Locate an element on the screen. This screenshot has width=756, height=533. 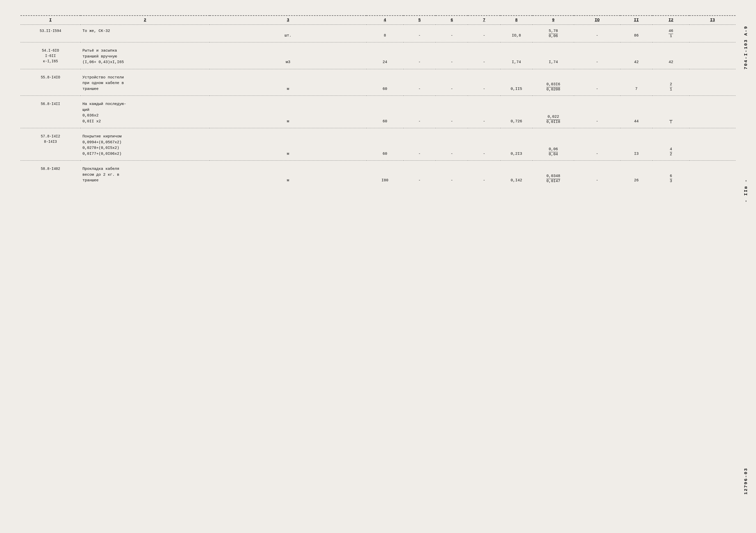
row-col10: 0,0220,0II8 is located at coordinates (553, 113).